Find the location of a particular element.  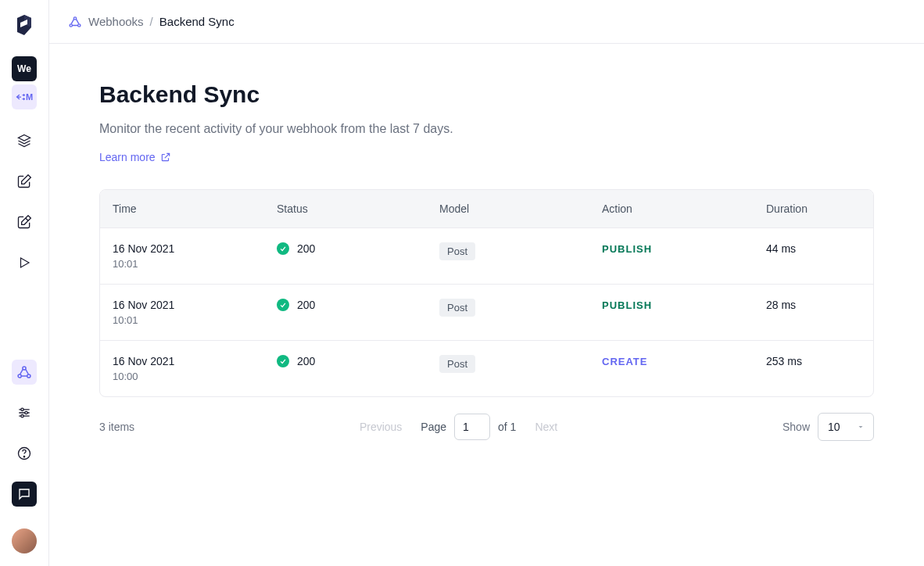

show-label: Show is located at coordinates (796, 427).